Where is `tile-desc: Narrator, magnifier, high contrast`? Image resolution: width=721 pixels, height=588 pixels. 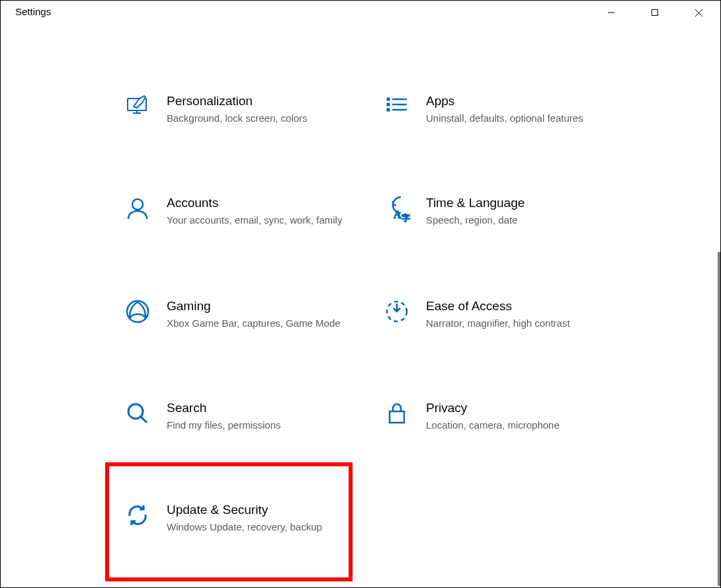 tile-desc: Narrator, magnifier, high contrast is located at coordinates (498, 323).